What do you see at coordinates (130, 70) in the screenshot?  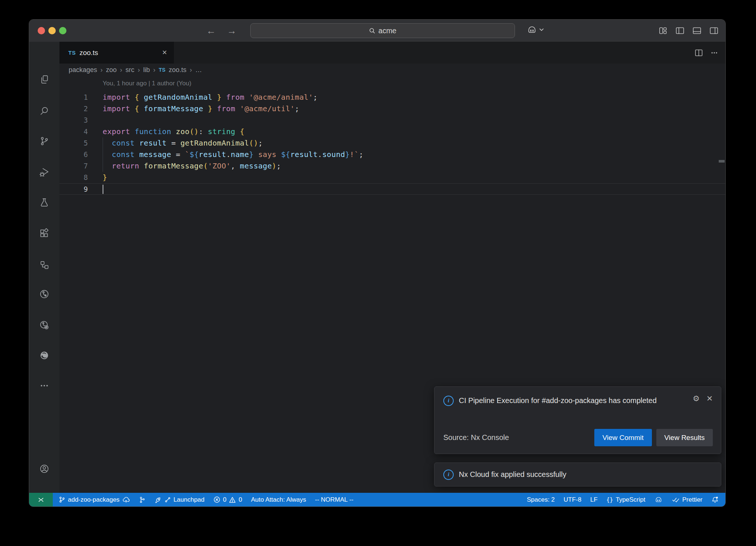 I see `breadcrumb-item: src` at bounding box center [130, 70].